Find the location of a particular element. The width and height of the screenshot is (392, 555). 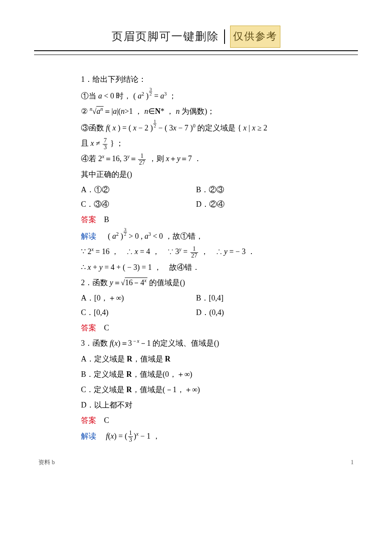

text: 的定义域、值域是() is located at coordinates (186, 343).